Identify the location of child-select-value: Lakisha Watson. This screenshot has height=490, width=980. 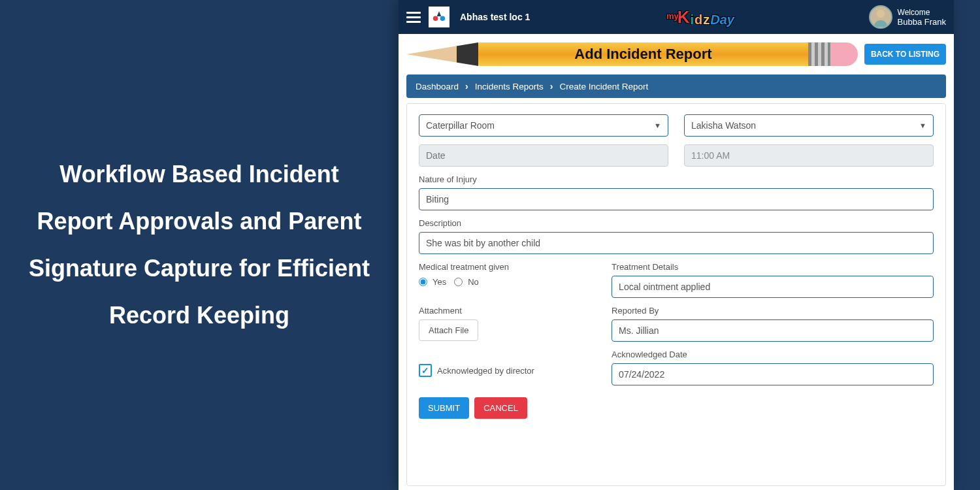
(724, 125).